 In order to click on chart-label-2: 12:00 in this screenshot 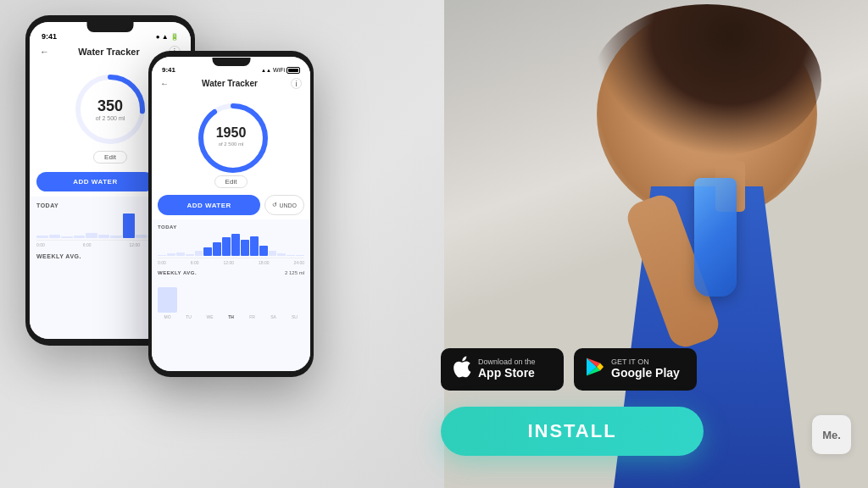, I will do `click(229, 263)`.